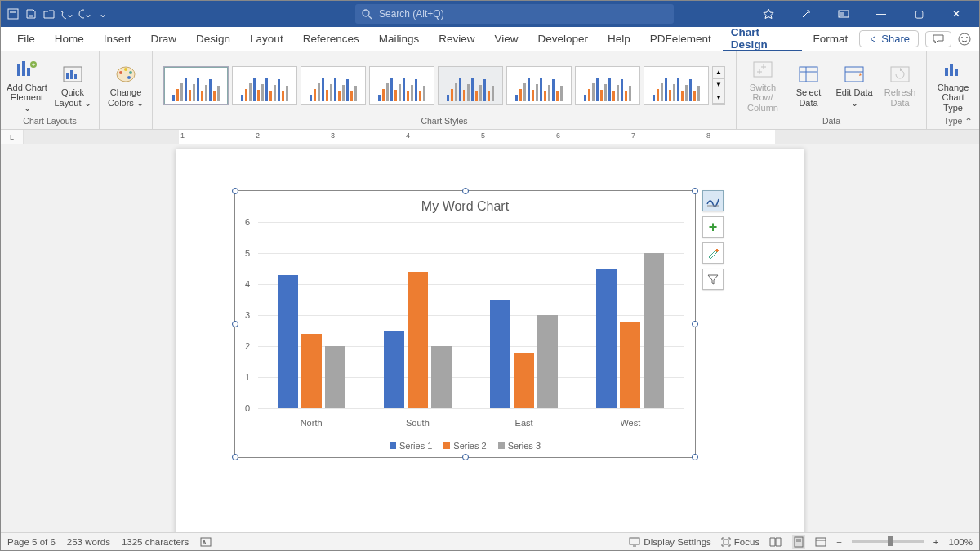 Image resolution: width=980 pixels, height=551 pixels. Describe the element at coordinates (960, 542) in the screenshot. I see `zoom-level: 100%` at that location.